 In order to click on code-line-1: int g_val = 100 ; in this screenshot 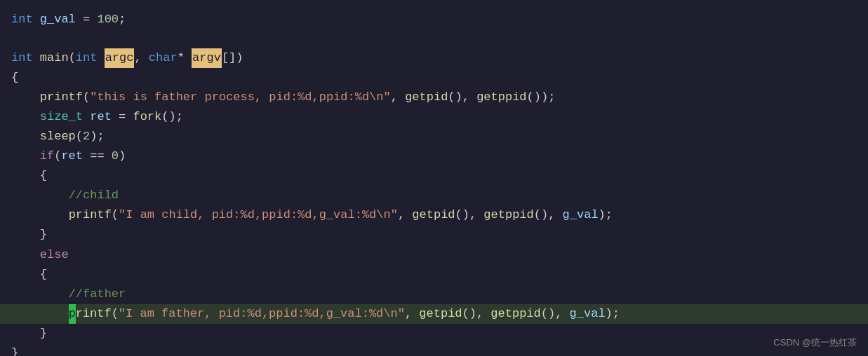, I will do `click(434, 20)`.